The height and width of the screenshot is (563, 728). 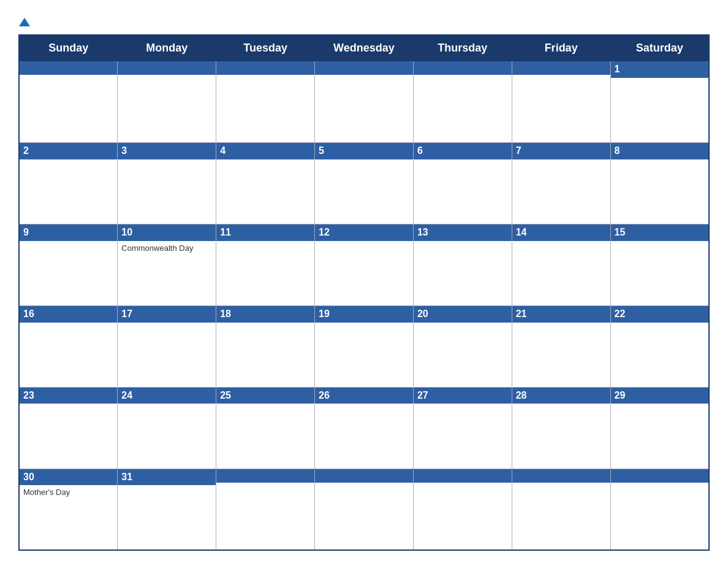 What do you see at coordinates (69, 428) in the screenshot?
I see `calendar-cell: 23` at bounding box center [69, 428].